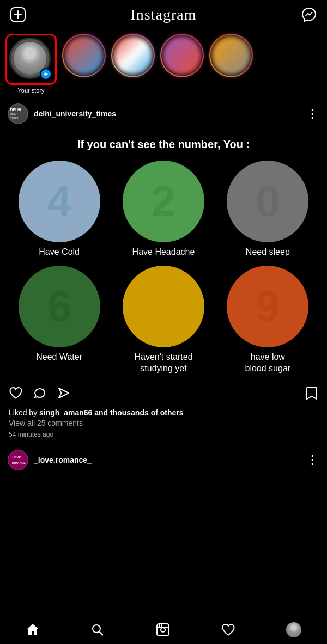  Describe the element at coordinates (65, 413) in the screenshot. I see `liker-name: singh_aman66` at that location.